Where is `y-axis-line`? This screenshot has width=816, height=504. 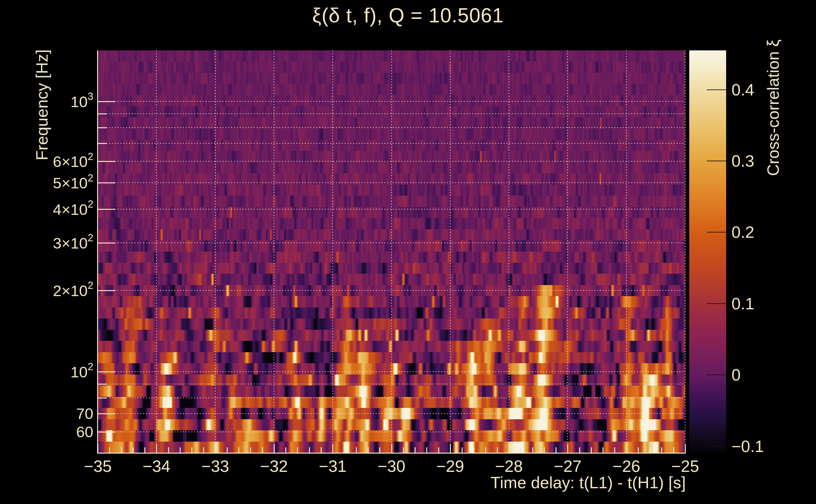 y-axis-line is located at coordinates (97, 252).